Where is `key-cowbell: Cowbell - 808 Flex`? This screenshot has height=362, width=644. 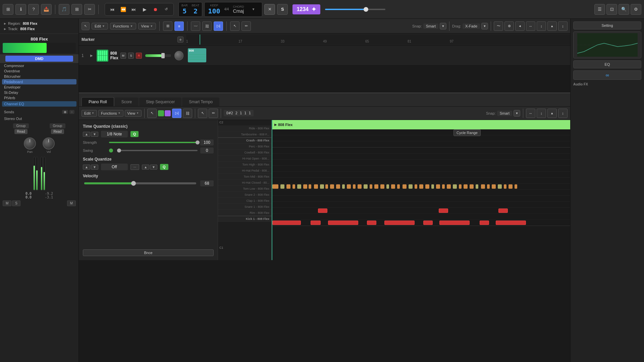 key-cowbell: Cowbell - 808 Flex is located at coordinates (245, 153).